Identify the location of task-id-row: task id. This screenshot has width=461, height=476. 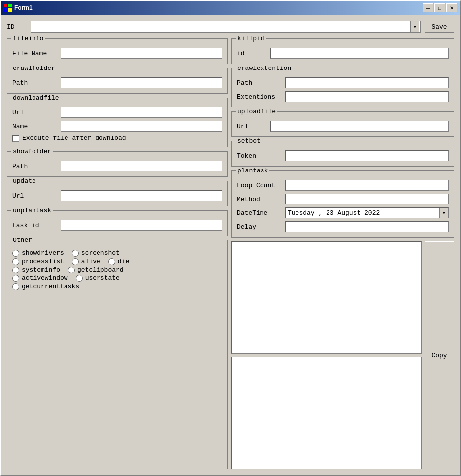
(117, 225).